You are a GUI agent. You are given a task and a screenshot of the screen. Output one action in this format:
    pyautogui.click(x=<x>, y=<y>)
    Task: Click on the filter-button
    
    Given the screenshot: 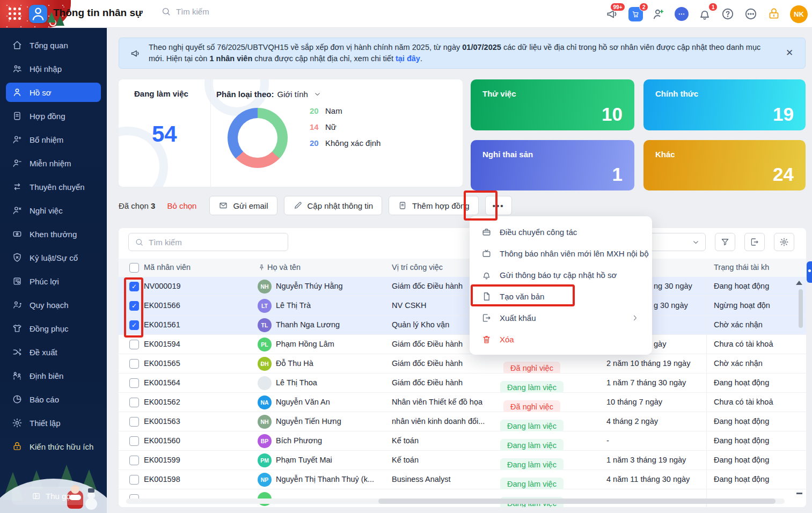 What is the action you would take?
    pyautogui.click(x=725, y=242)
    